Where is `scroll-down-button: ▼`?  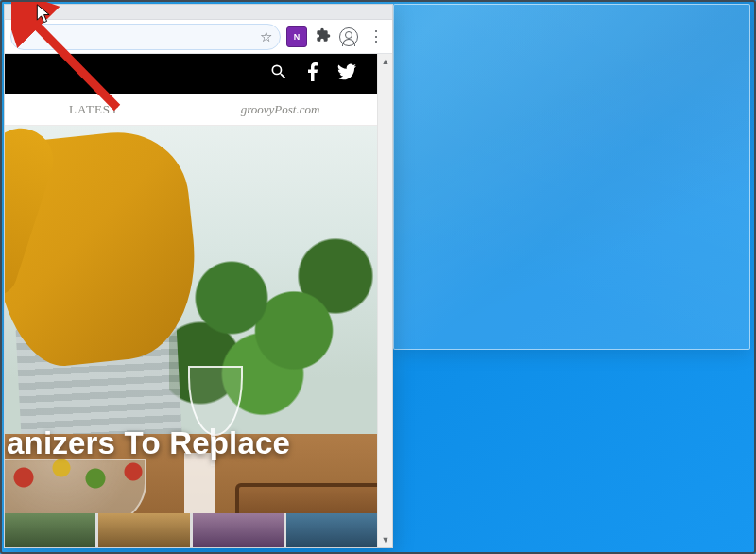 scroll-down-button: ▼ is located at coordinates (386, 540).